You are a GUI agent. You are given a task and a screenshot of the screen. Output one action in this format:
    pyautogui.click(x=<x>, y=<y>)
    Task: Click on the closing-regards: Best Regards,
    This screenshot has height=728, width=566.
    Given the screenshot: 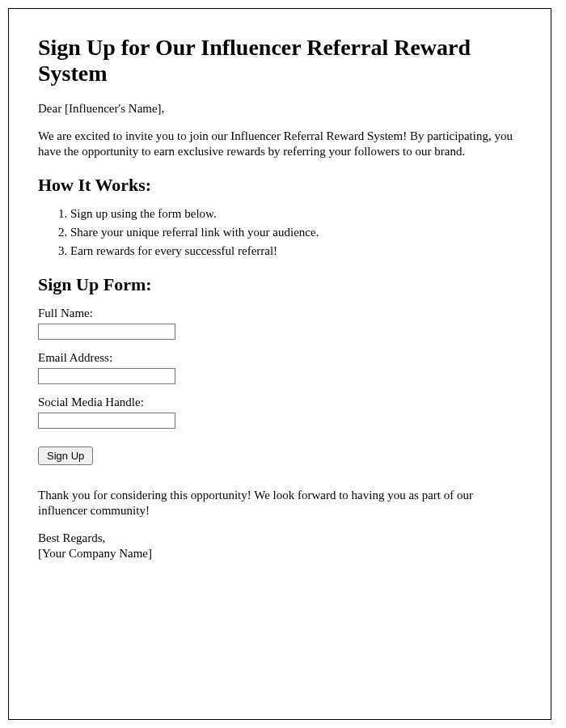 What is the action you would take?
    pyautogui.click(x=71, y=538)
    